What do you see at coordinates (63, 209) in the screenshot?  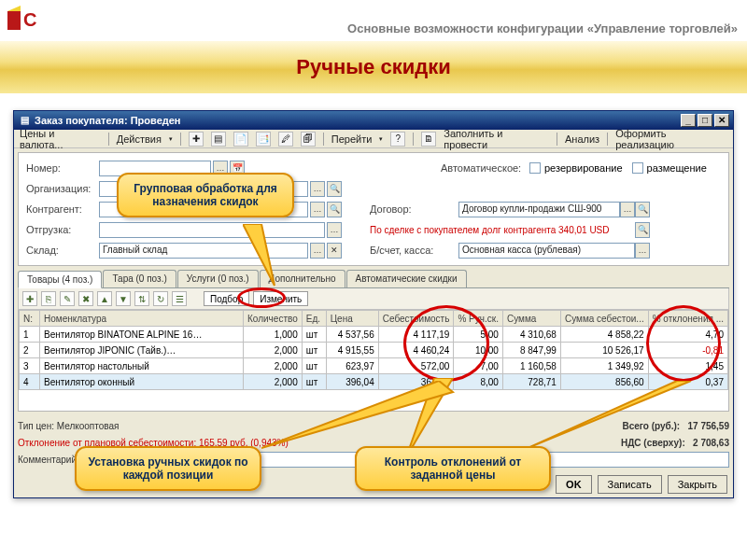 I see `label-counterparty: Контрагент:` at bounding box center [63, 209].